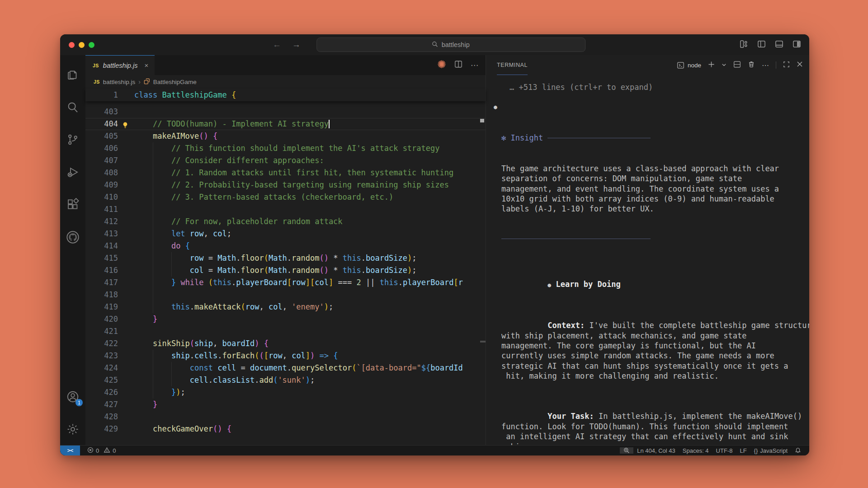  I want to click on eol-status: LF, so click(743, 451).